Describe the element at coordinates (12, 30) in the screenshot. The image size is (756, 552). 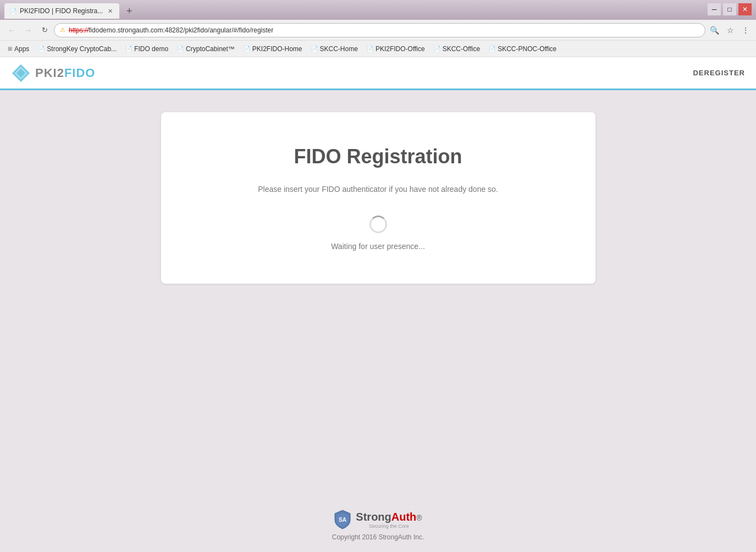
I see `back-button: ←` at that location.